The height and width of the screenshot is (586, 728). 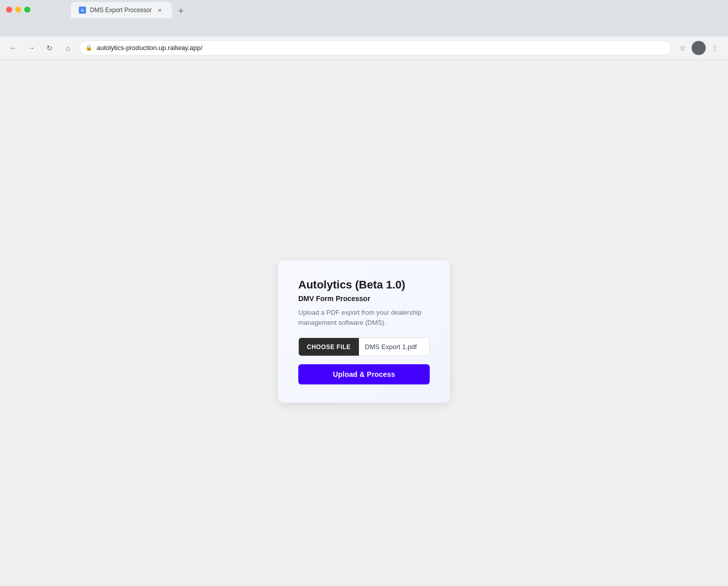 I want to click on tab-favicon: G, so click(x=82, y=10).